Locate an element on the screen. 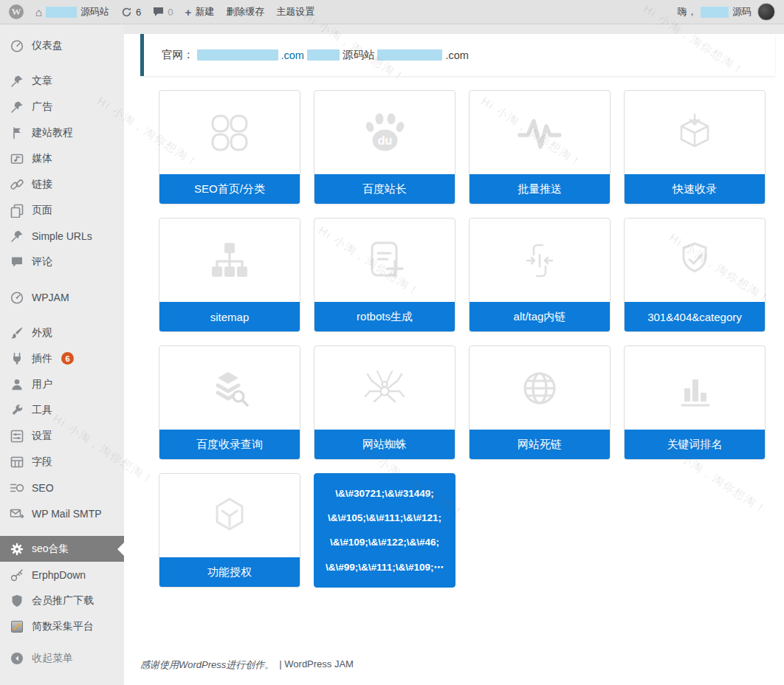  sidebar-item-tutorials: 建站教程 is located at coordinates (62, 133).